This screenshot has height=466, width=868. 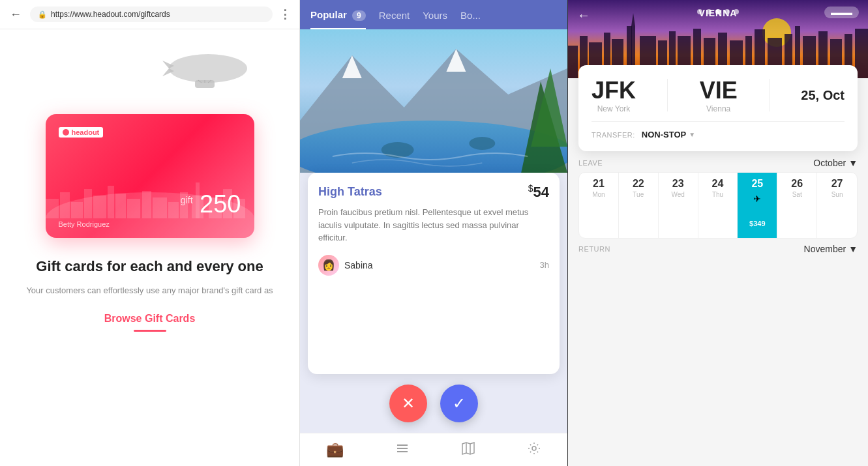 I want to click on flight-date: 25, Oct, so click(x=823, y=95).